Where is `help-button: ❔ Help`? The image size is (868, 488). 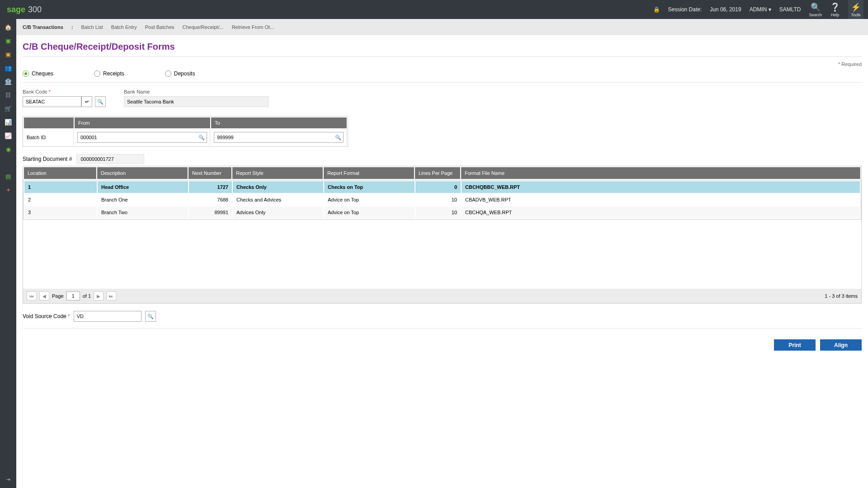 help-button: ❔ Help is located at coordinates (835, 10).